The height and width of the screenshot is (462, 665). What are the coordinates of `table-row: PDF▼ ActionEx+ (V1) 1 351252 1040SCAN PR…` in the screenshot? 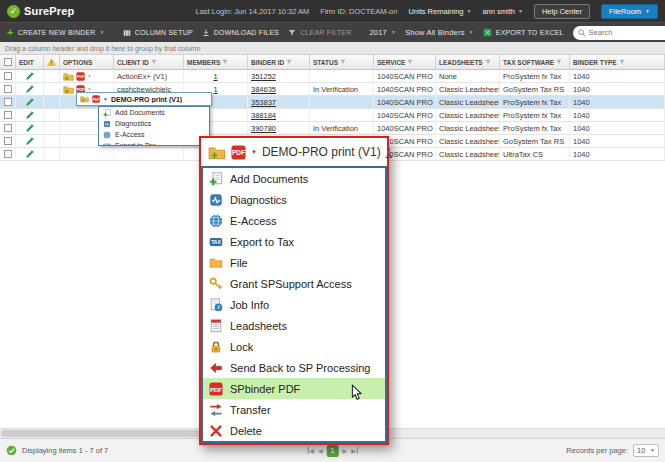 It's located at (332, 76).